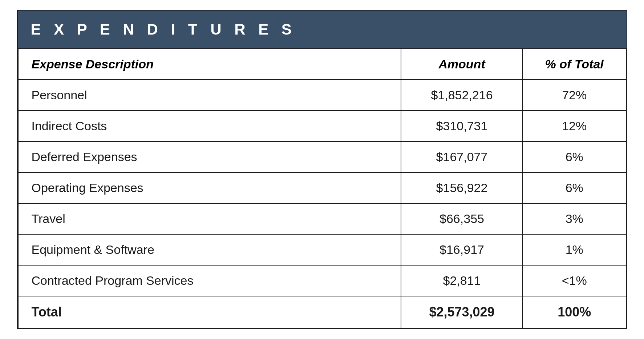 This screenshot has width=644, height=339. Describe the element at coordinates (462, 219) in the screenshot. I see `row-amount: $66,355` at that location.